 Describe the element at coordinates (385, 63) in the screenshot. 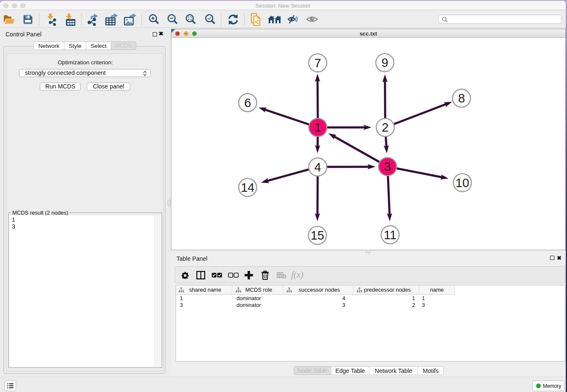

I see `svg-text: 9` at that location.